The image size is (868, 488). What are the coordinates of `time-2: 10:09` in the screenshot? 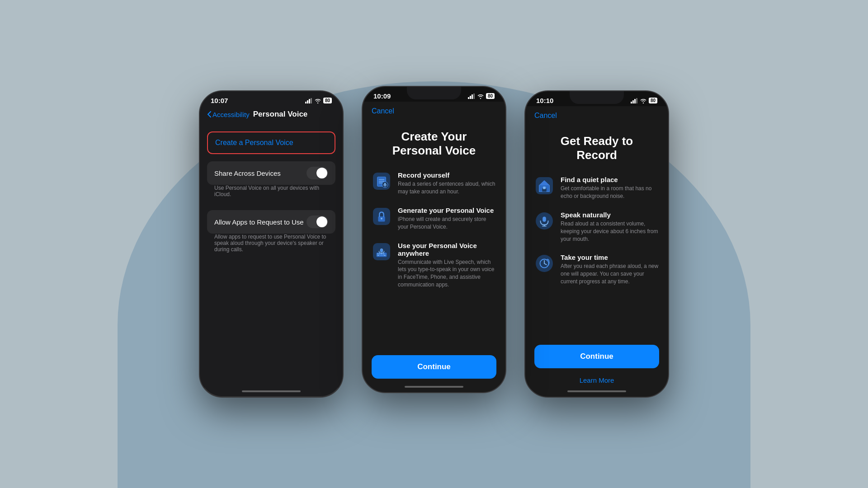 It's located at (382, 96).